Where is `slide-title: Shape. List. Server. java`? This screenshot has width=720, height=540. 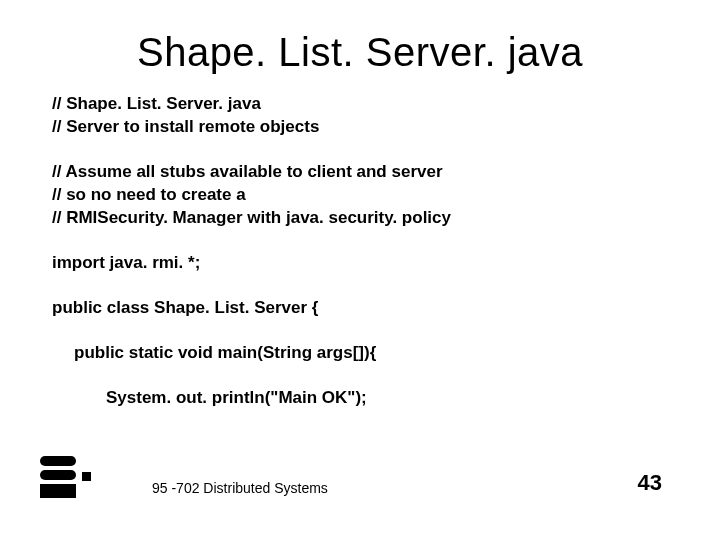 slide-title: Shape. List. Server. java is located at coordinates (360, 38).